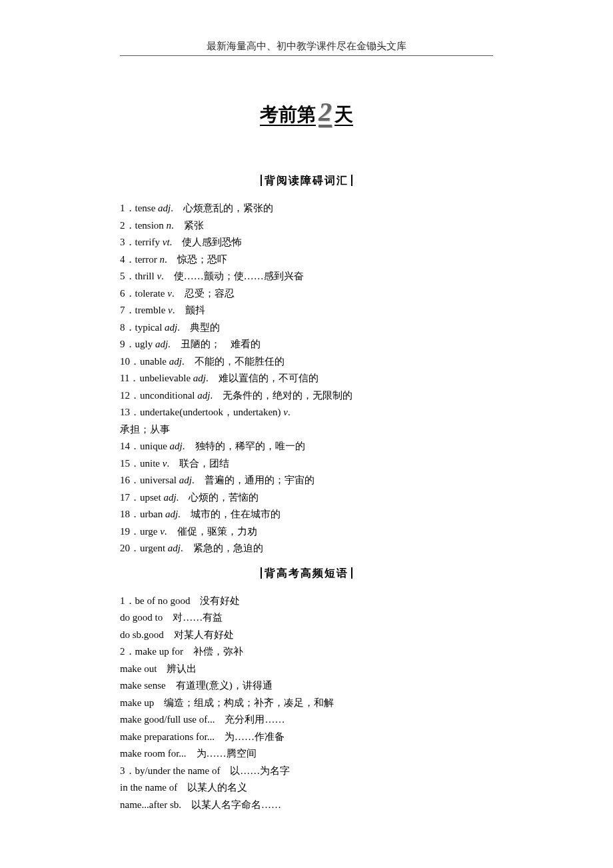 This screenshot has height=868, width=613. What do you see at coordinates (306, 112) in the screenshot?
I see `main-title: 考前第2天` at bounding box center [306, 112].